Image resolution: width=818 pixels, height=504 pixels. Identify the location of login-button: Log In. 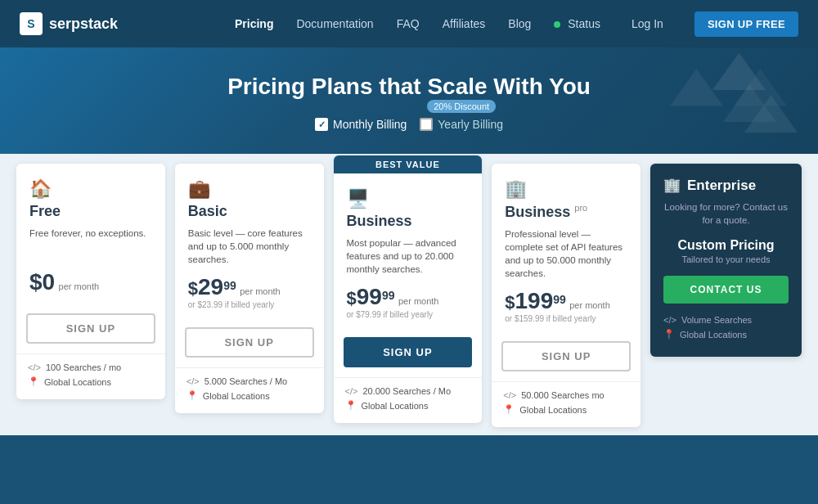
(648, 24).